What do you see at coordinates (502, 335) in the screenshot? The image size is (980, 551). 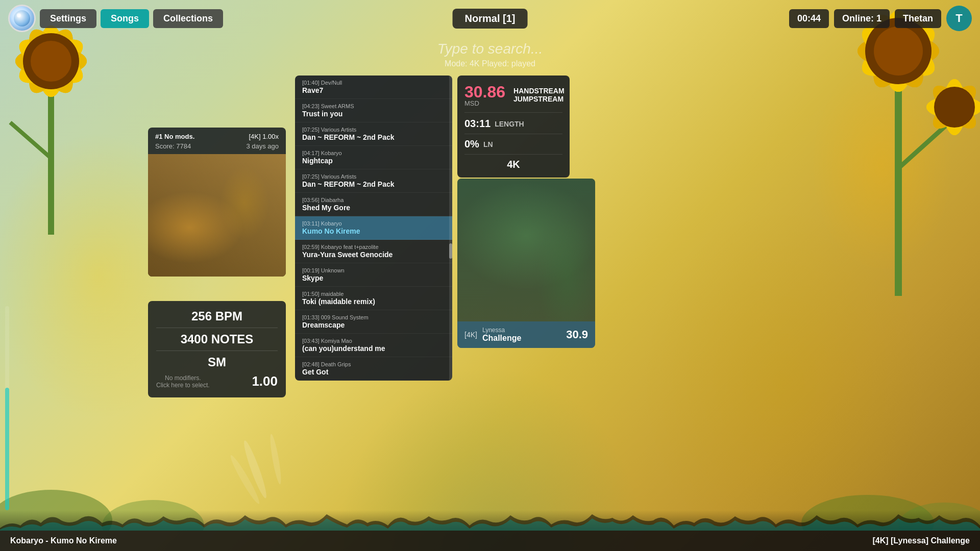 I see `diff-info: Lynessa Challenge` at bounding box center [502, 335].